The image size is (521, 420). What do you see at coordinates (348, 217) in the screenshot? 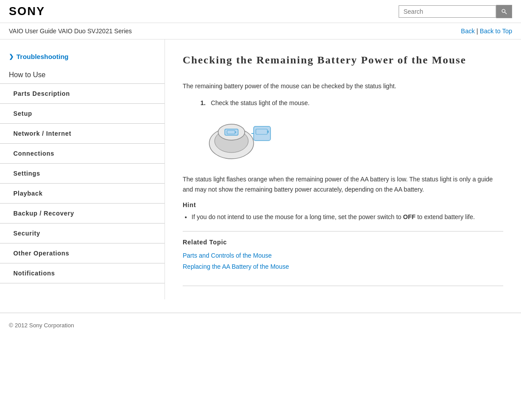
I see `hint-item: If you do not intend to use the mouse fo…` at bounding box center [348, 217].